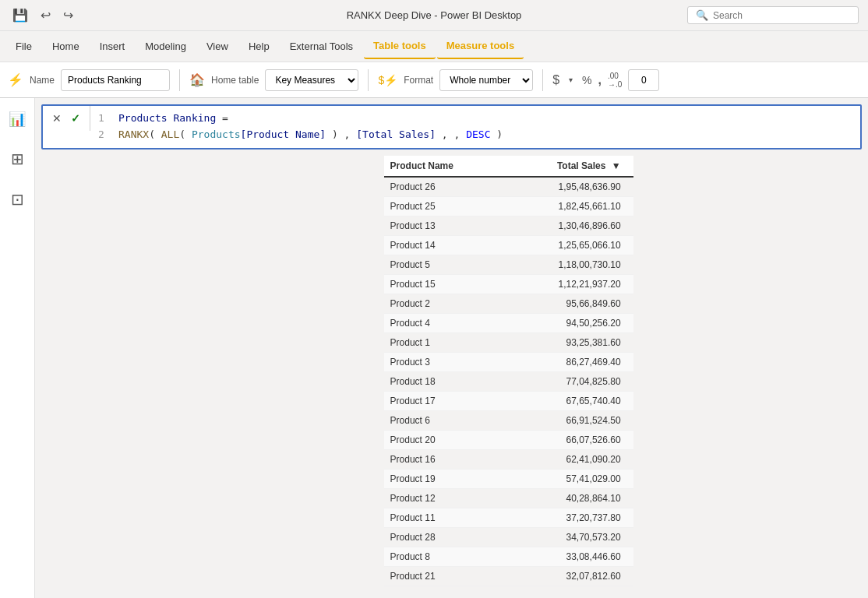 The width and height of the screenshot is (868, 598). I want to click on table-row: Product 26 1,95,48,636.90, so click(509, 187).